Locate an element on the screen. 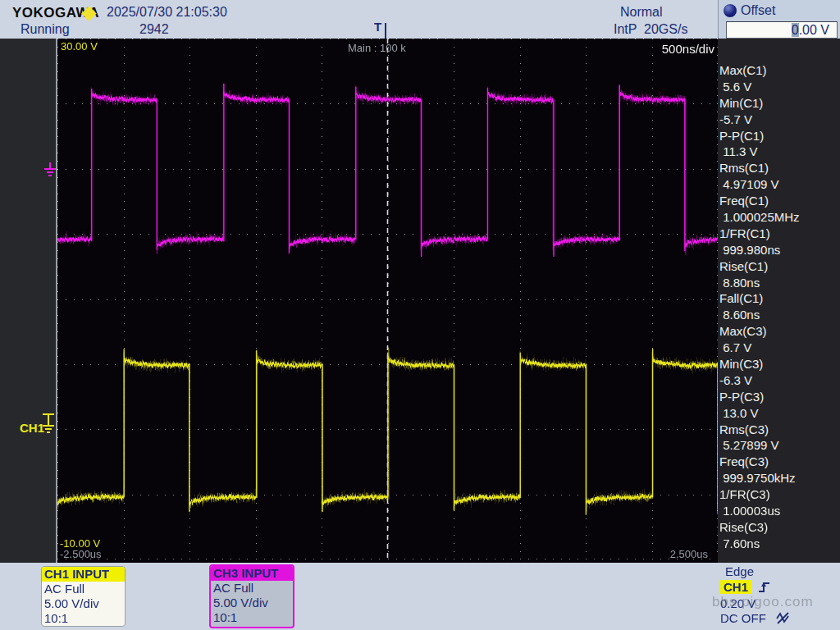 Image resolution: width=840 pixels, height=630 pixels. measurement-label: P-P(C3) is located at coordinates (779, 397).